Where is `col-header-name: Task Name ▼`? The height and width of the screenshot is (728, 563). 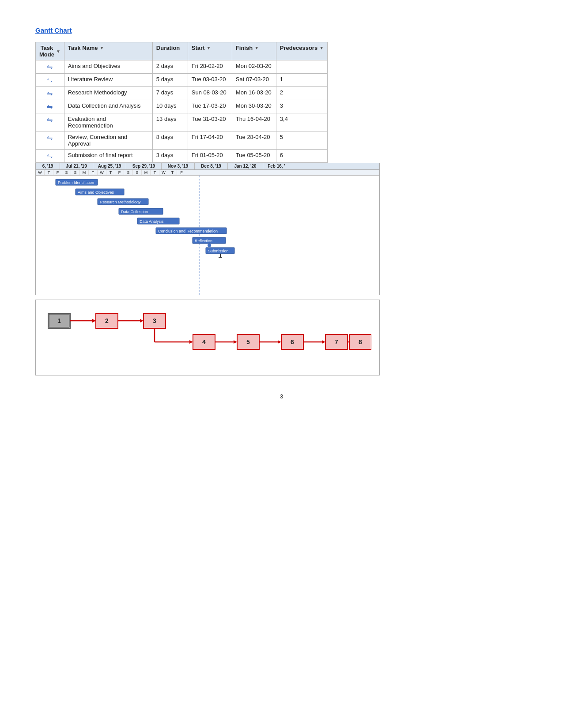
col-header-name: Task Name ▼ is located at coordinates (108, 51).